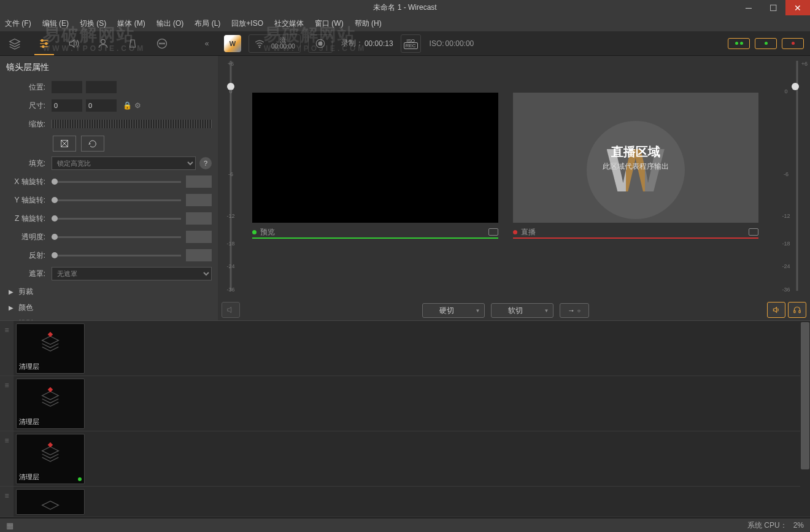 Image resolution: width=810 pixels, height=532 pixels. I want to click on headphones-button, so click(797, 310).